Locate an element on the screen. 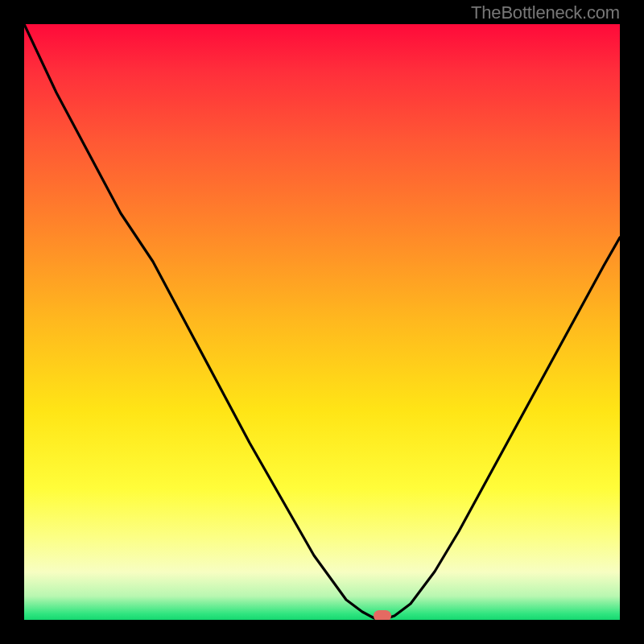  watermark-text: TheBottleneck.com is located at coordinates (546, 13).